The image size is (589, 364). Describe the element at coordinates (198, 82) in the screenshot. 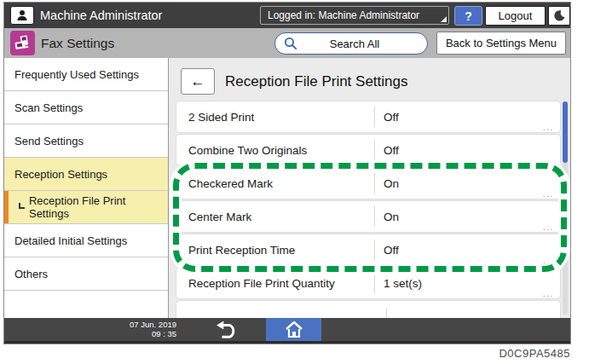

I see `back-button: ←` at that location.